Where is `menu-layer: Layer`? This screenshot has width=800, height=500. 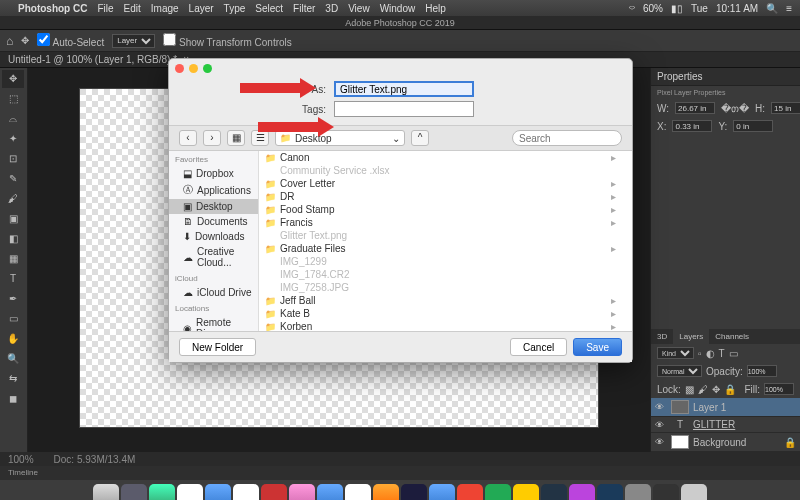
menu-layer: Layer is located at coordinates (202, 8).